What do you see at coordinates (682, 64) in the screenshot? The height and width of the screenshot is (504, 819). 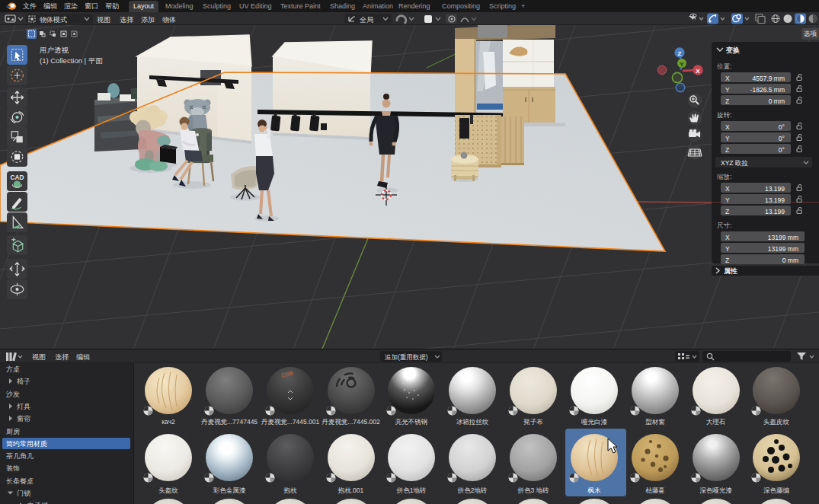 I see `svg-text: Y` at bounding box center [682, 64].